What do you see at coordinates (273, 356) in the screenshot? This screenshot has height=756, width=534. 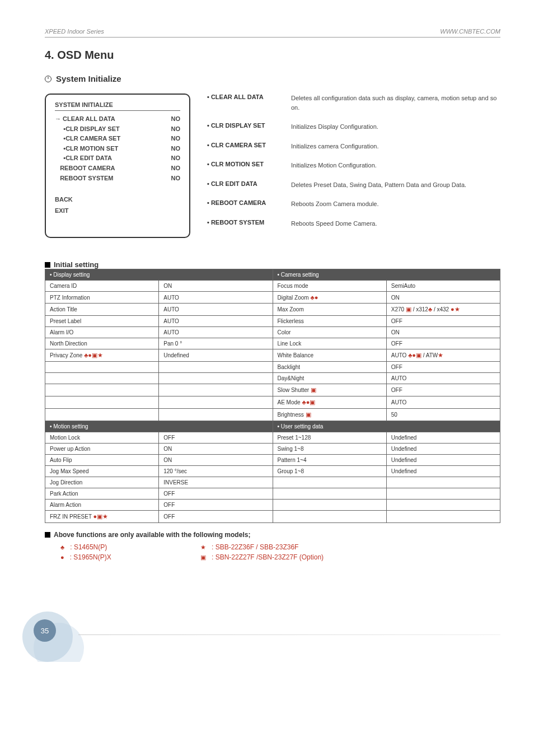 I see `table-row: Privacy Zone ♣●▣★UndefinedWhite BalanceA…` at bounding box center [273, 356].